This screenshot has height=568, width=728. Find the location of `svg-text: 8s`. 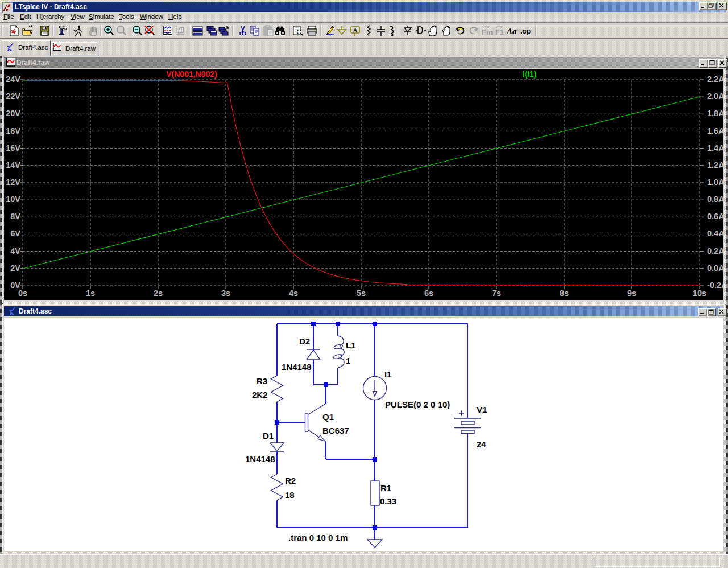

svg-text: 8s is located at coordinates (564, 293).